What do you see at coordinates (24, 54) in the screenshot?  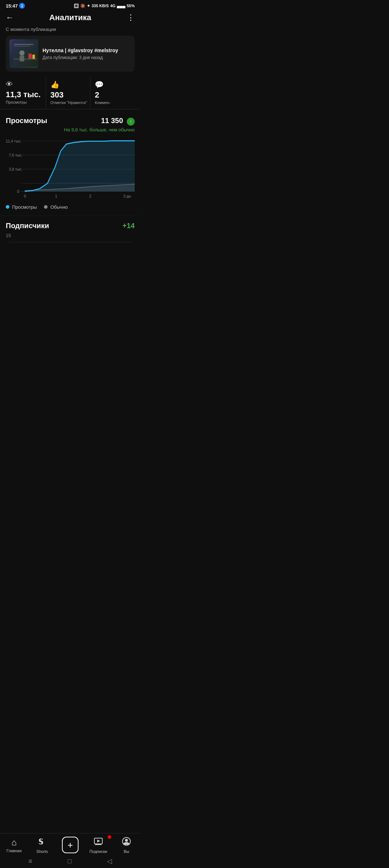 I see `video-thumbnail` at bounding box center [24, 54].